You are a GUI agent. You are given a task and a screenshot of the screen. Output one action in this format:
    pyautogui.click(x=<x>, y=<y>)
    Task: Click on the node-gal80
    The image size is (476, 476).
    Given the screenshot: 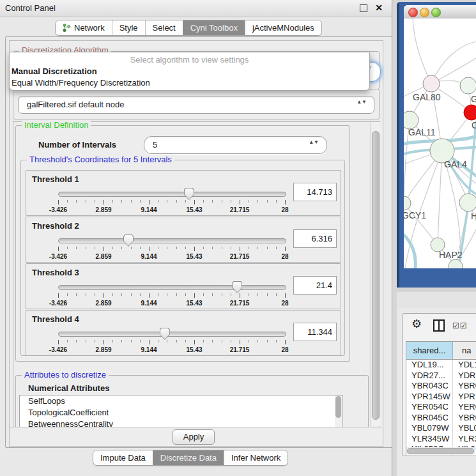 What is the action you would take?
    pyautogui.click(x=431, y=84)
    